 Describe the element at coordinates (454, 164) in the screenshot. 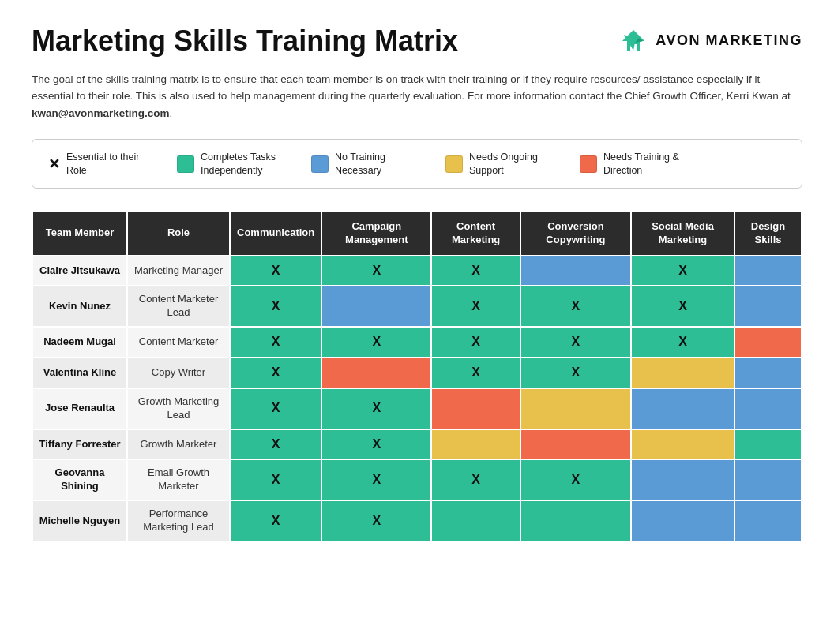

I see `yellow-swatch` at that location.